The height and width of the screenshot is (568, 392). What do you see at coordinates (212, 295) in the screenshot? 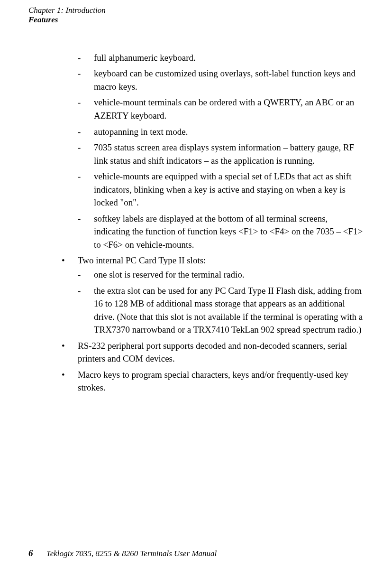
I see `list-item: Two internal PC Card Type II slots: one …` at bounding box center [212, 295].